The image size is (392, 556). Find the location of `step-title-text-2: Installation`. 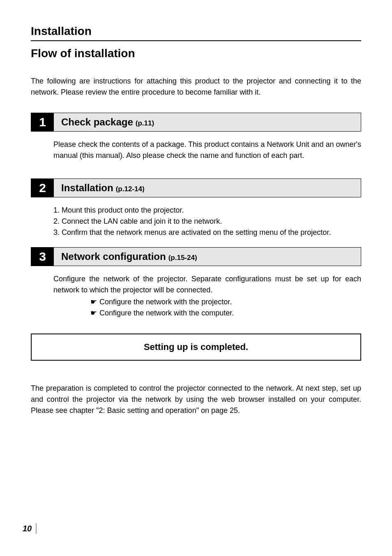

step-title-text-2: Installation is located at coordinates (87, 188).